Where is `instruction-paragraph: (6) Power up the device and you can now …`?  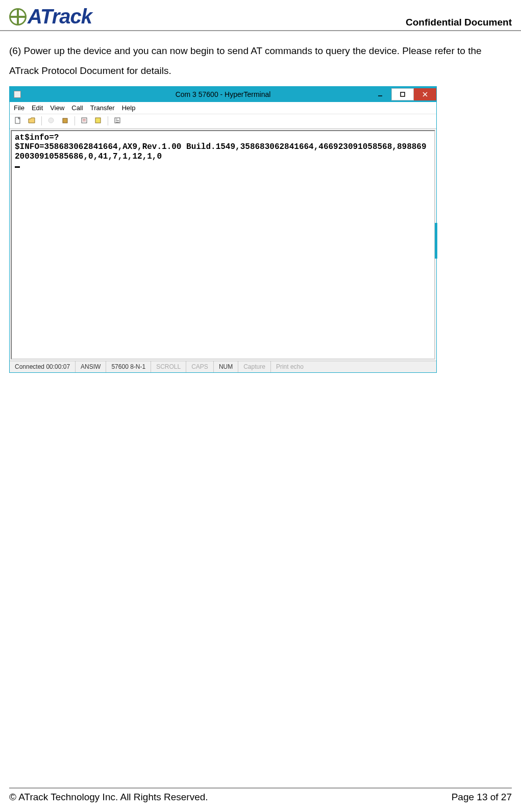 instruction-paragraph: (6) Power up the device and you can now … is located at coordinates (260, 59).